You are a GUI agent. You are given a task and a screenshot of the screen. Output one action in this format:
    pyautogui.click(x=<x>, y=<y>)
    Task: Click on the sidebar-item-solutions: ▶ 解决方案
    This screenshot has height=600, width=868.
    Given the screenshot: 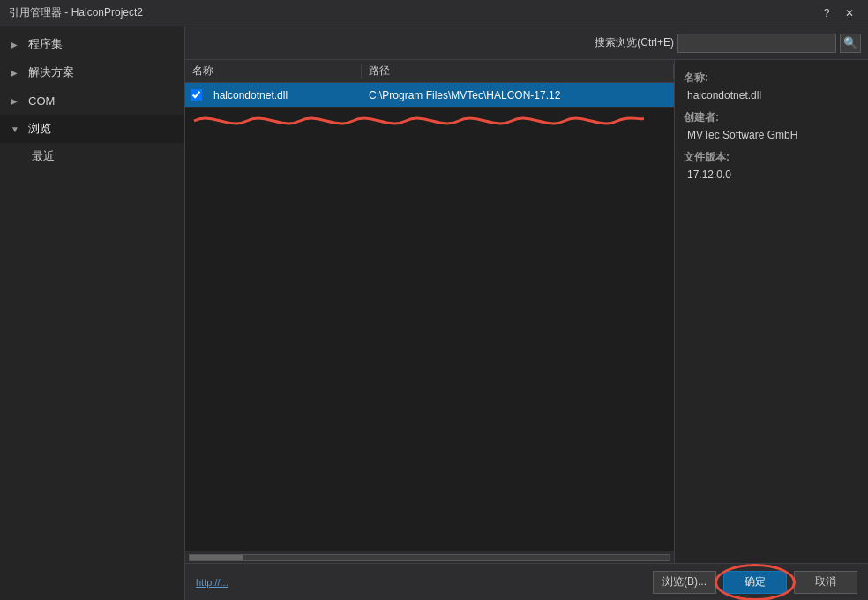 What is the action you would take?
    pyautogui.click(x=92, y=72)
    